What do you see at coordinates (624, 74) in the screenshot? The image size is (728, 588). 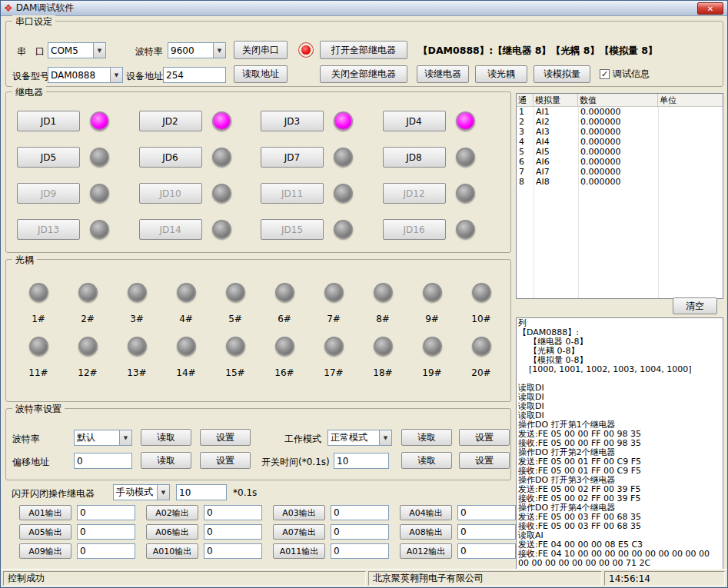 I see `debug-info-checkbox: ✓ 调试信息` at bounding box center [624, 74].